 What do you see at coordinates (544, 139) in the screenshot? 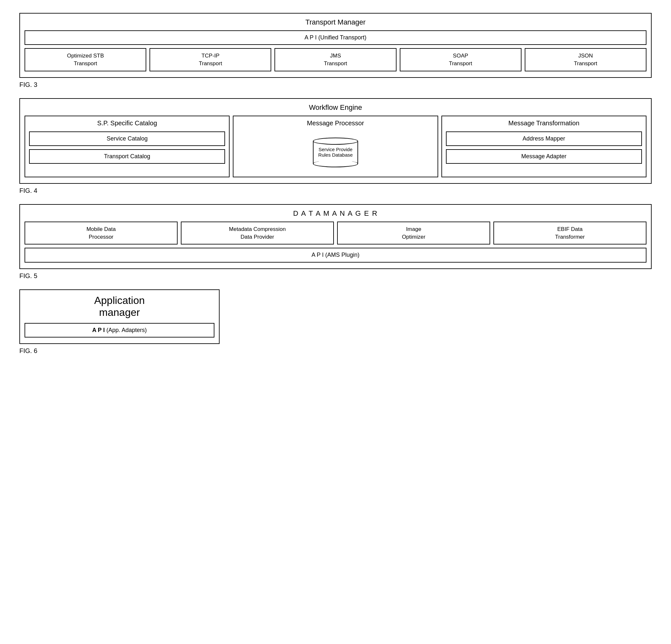
I see `fig4-address-mapper: Address Mapper` at bounding box center [544, 139].